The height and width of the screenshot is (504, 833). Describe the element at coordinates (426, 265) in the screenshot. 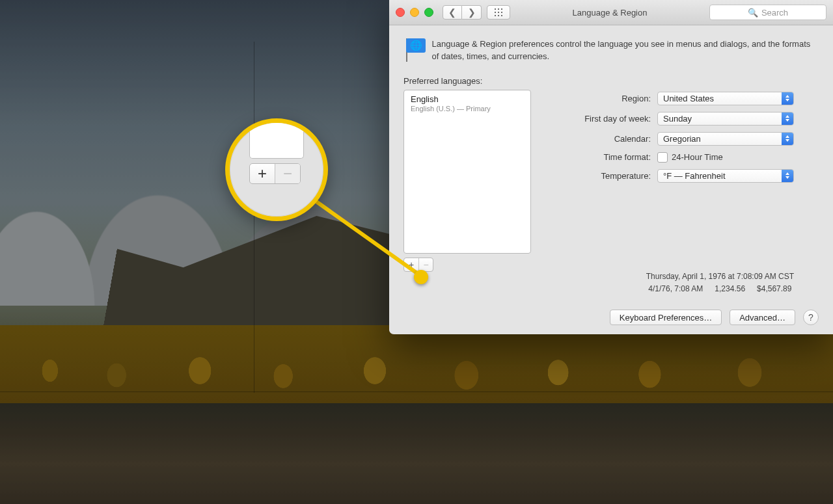

I see `remove-language-button: −` at that location.